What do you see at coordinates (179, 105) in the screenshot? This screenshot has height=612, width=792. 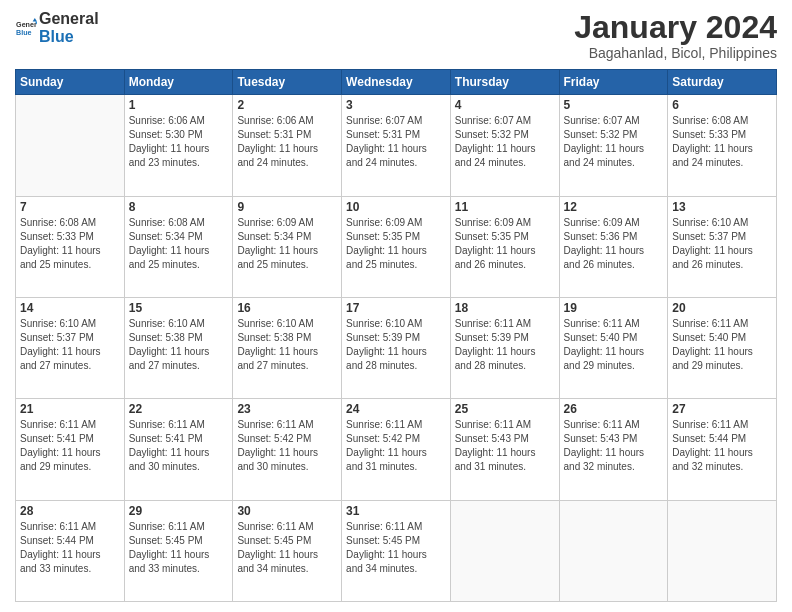 I see `day-number: 1` at bounding box center [179, 105].